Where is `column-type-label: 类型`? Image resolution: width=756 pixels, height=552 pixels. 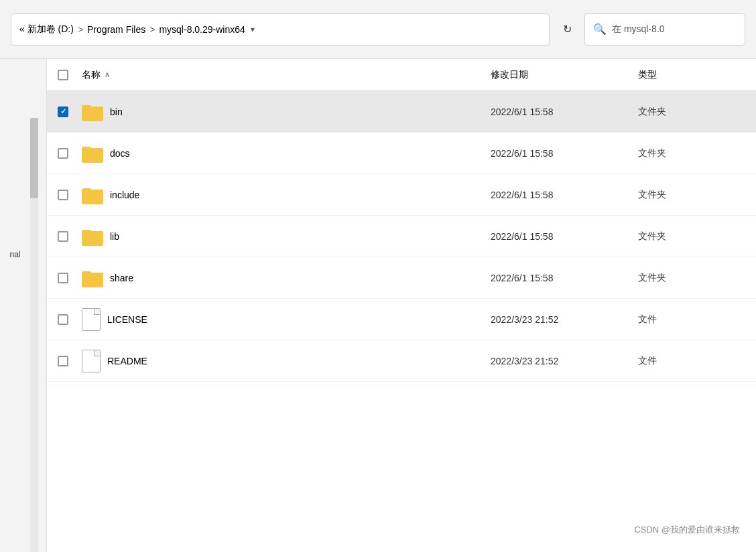 column-type-label: 类型 is located at coordinates (647, 74).